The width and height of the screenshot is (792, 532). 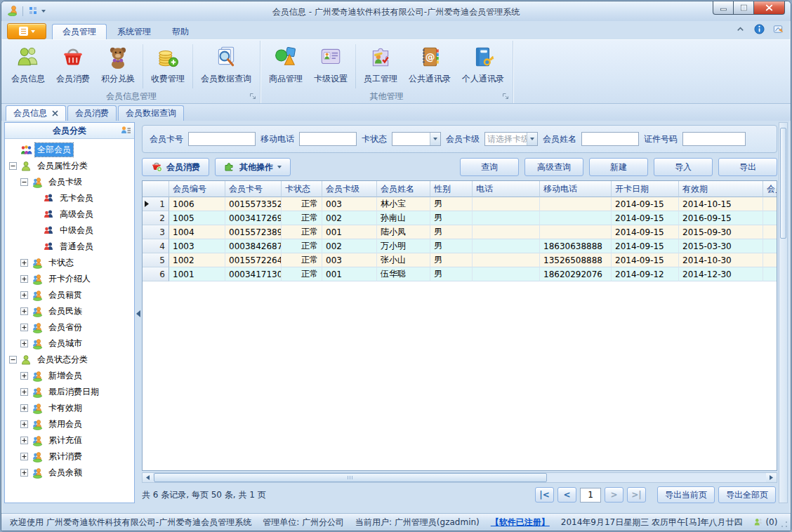 I want to click on grid-cell: 0015573352, so click(x=253, y=204).